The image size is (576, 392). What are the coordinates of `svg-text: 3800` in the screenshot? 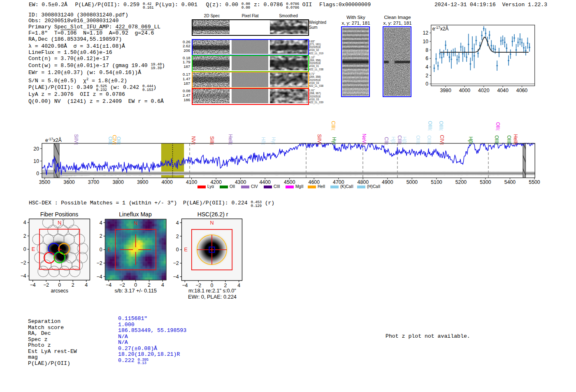 It's located at (118, 182).